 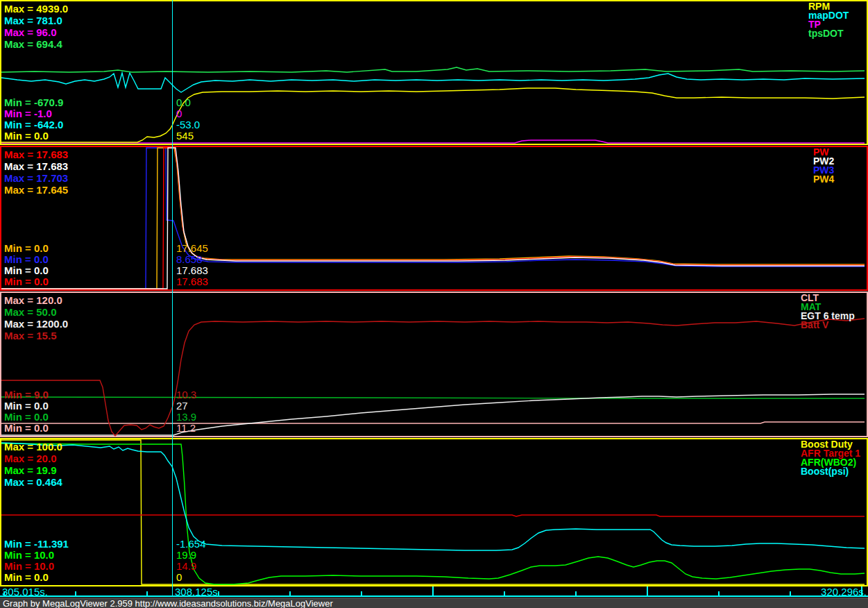 I want to click on legend-item: PW4, so click(x=824, y=179).